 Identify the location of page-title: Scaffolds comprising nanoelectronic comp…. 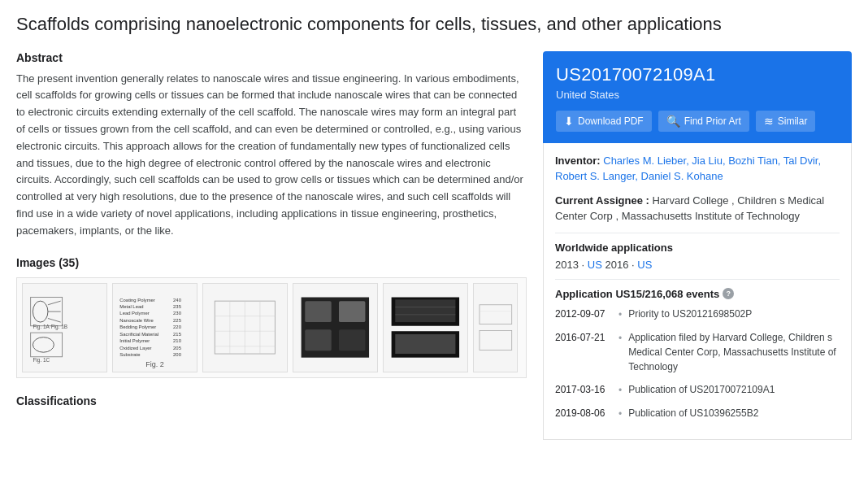
(434, 24).